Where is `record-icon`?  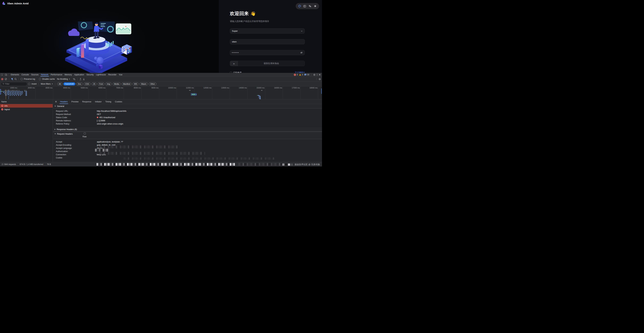
record-icon is located at coordinates (2, 79).